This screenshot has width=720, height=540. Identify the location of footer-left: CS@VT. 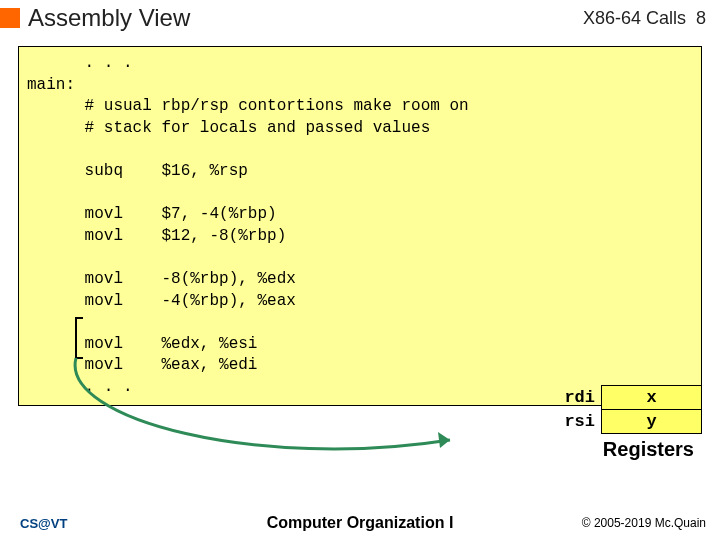
(95, 524).